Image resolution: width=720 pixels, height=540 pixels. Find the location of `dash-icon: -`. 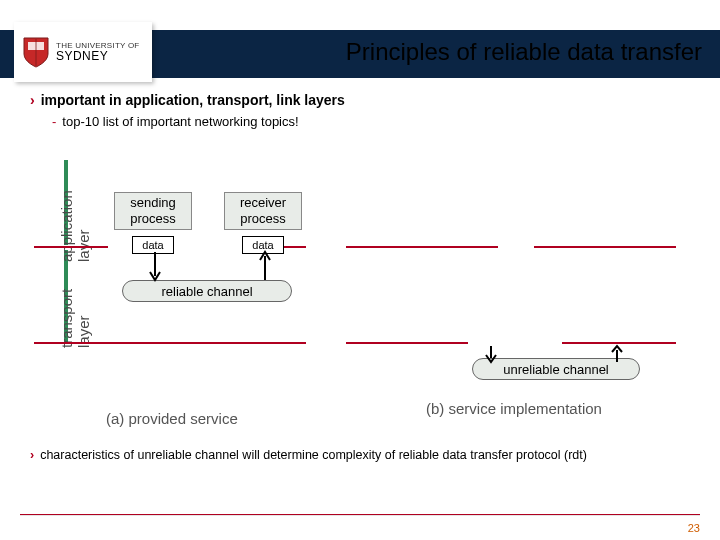

dash-icon: - is located at coordinates (54, 122).